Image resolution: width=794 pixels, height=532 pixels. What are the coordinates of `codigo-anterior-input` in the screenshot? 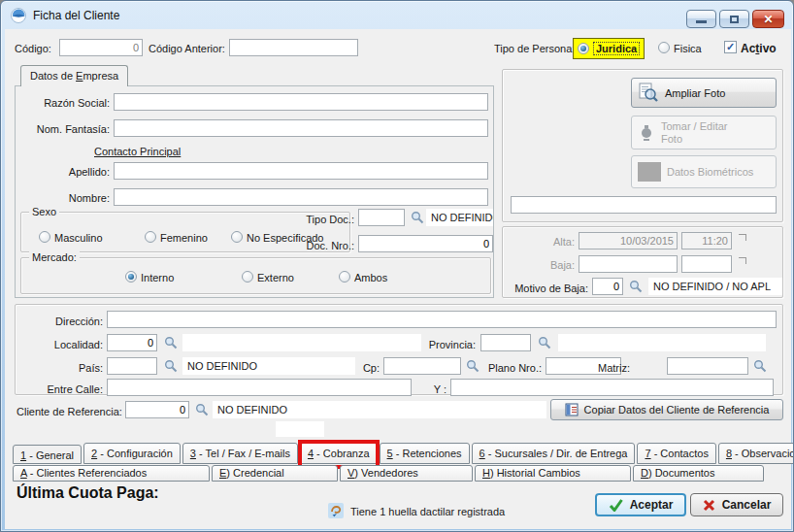 It's located at (293, 48).